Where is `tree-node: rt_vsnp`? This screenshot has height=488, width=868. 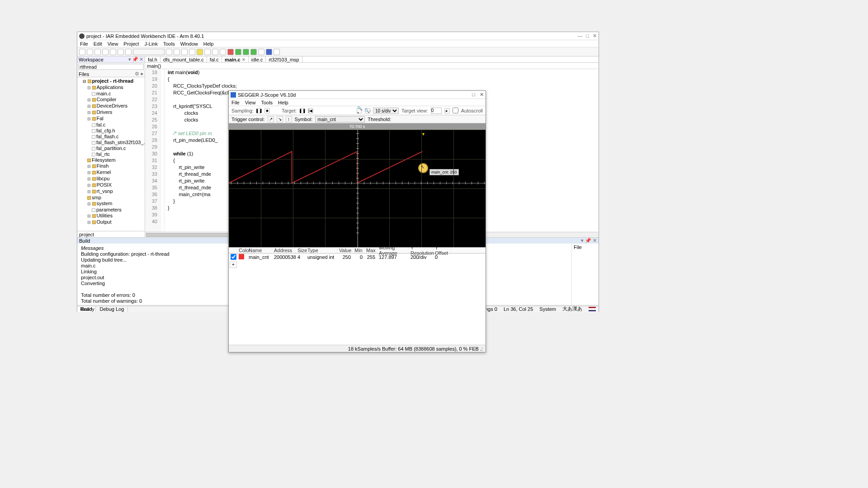 tree-node: rt_vsnp is located at coordinates (112, 192).